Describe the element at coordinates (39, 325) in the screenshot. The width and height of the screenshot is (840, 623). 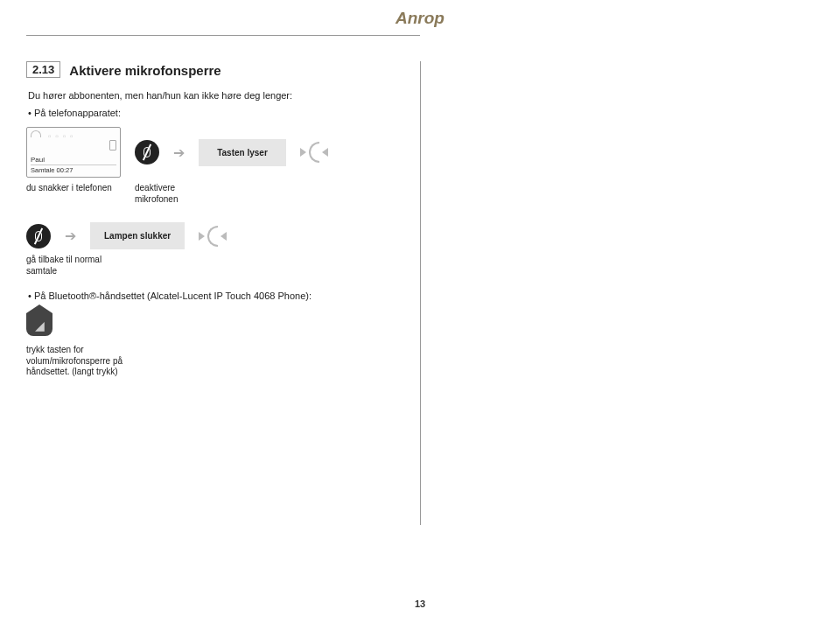
I see `bluetooth-handset-icon: ◢` at that location.